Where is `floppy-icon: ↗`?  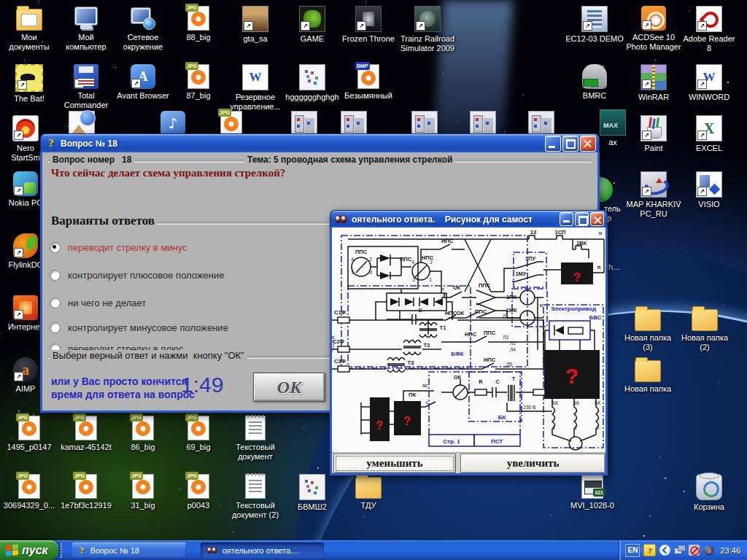
floppy-icon: ↗ is located at coordinates (86, 77).